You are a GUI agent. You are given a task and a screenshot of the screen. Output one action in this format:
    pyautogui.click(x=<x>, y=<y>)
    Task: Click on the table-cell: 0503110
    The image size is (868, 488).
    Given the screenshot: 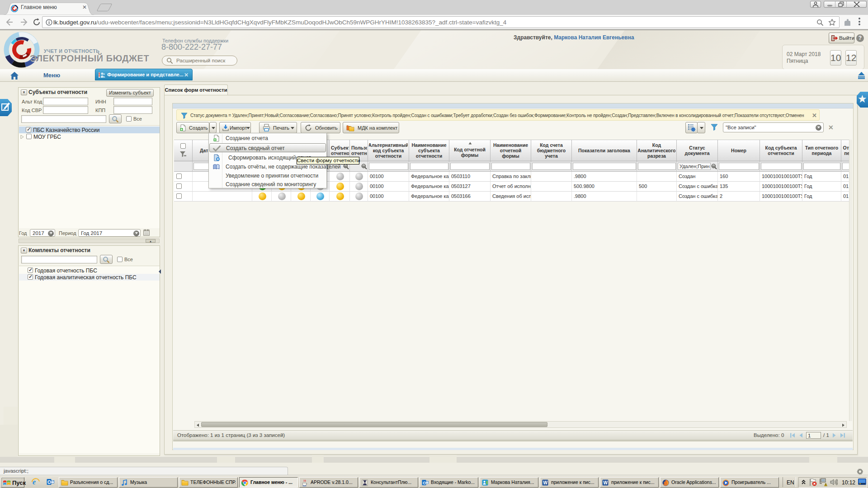 What is the action you would take?
    pyautogui.click(x=470, y=177)
    